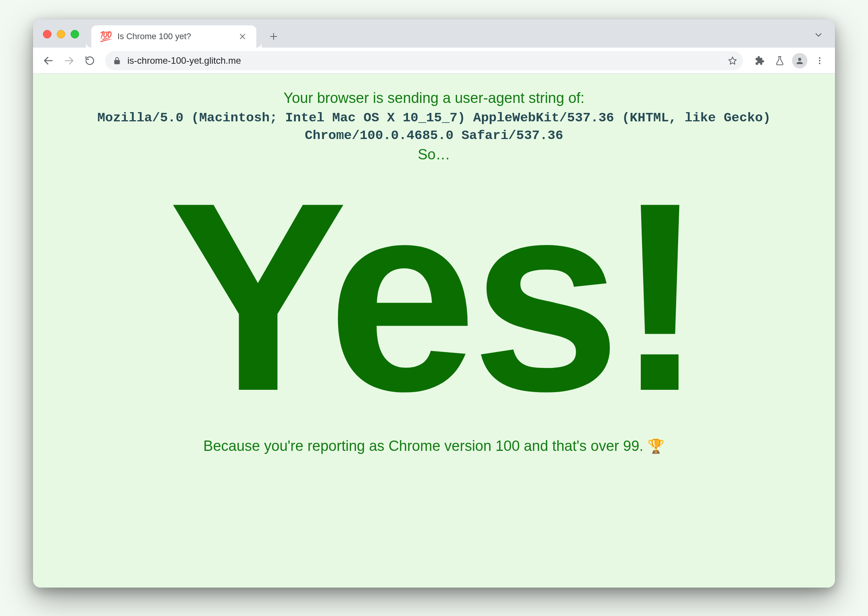 The height and width of the screenshot is (616, 868). Describe the element at coordinates (187, 33) in the screenshot. I see `tabs-area: 💯 Is Chrome 100 yet?` at that location.